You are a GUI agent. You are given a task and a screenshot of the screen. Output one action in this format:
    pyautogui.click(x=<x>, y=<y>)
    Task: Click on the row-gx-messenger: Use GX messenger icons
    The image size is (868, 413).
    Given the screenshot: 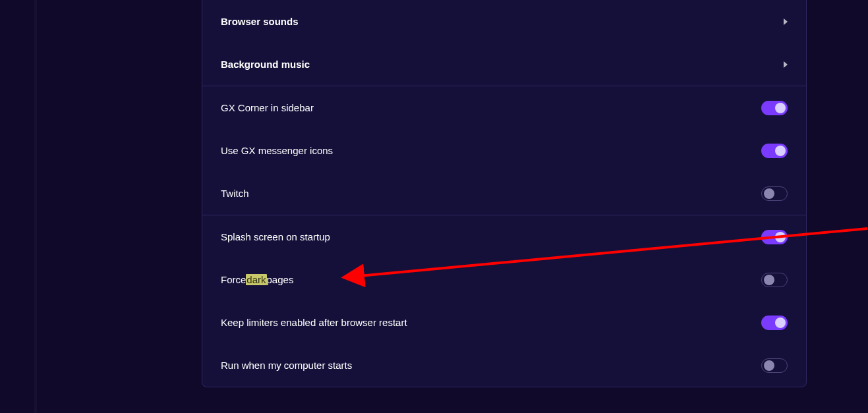 What is the action you would take?
    pyautogui.click(x=504, y=150)
    